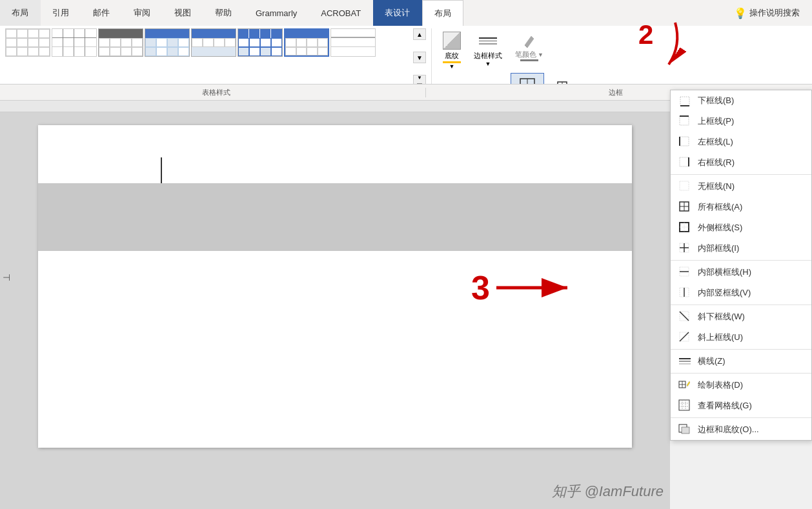 The image size is (812, 509). I want to click on tab-bar: 布局 引用 邮件 审阅 视图 帮助 Grammarly ACROBAT 表设计 …, so click(406, 13).